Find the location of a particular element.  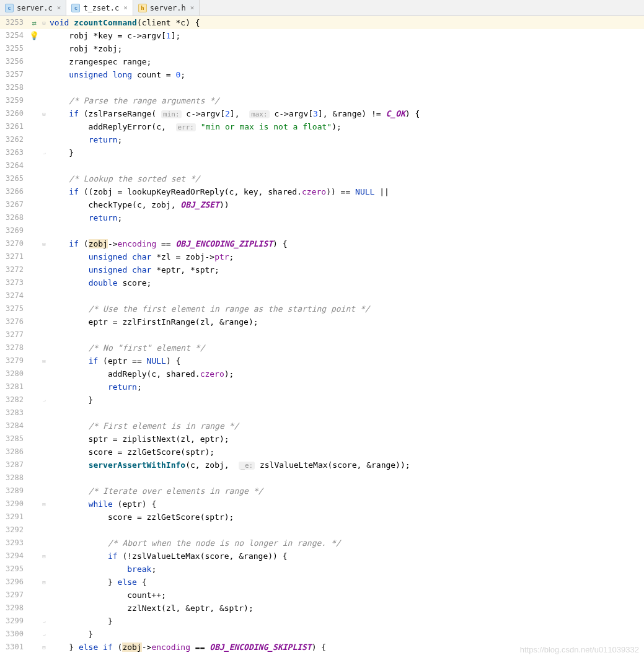

gutter-marker: ⇄ is located at coordinates (34, 22).